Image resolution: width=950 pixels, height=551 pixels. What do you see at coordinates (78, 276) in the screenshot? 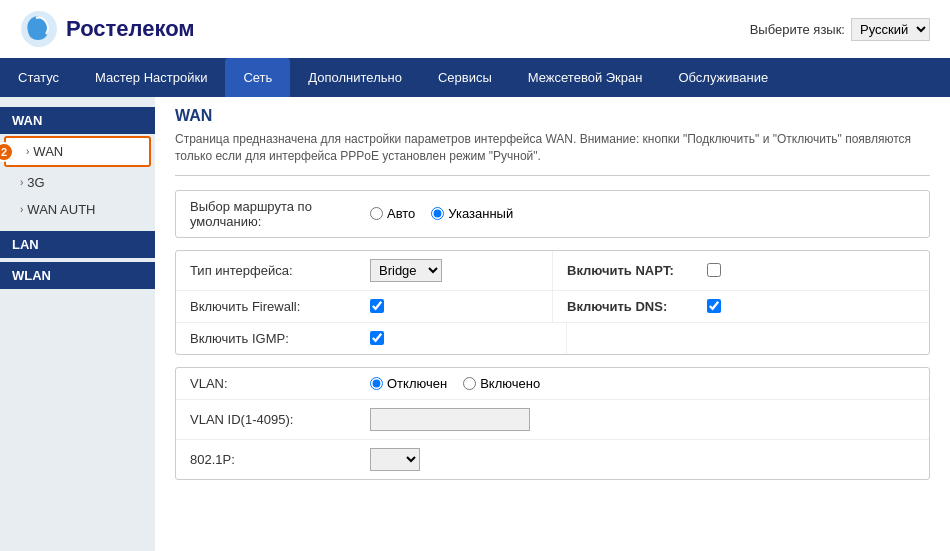
I see `sidebar-group-wlan-wrapper: WLAN` at bounding box center [78, 276].